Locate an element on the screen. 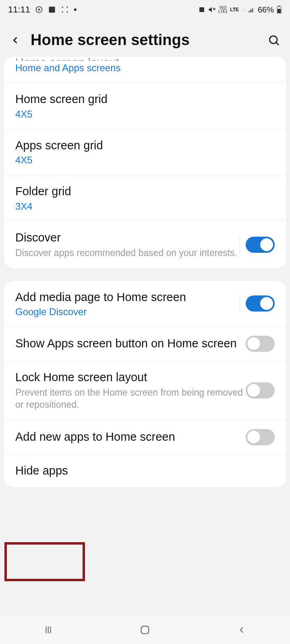 The image size is (290, 644). setting-title: Folder grid is located at coordinates (145, 192).